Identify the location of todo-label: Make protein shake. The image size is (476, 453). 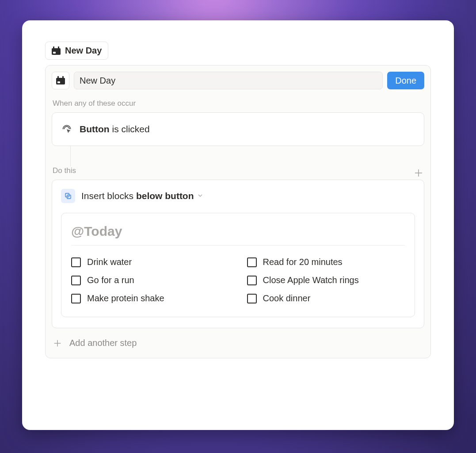
(126, 298).